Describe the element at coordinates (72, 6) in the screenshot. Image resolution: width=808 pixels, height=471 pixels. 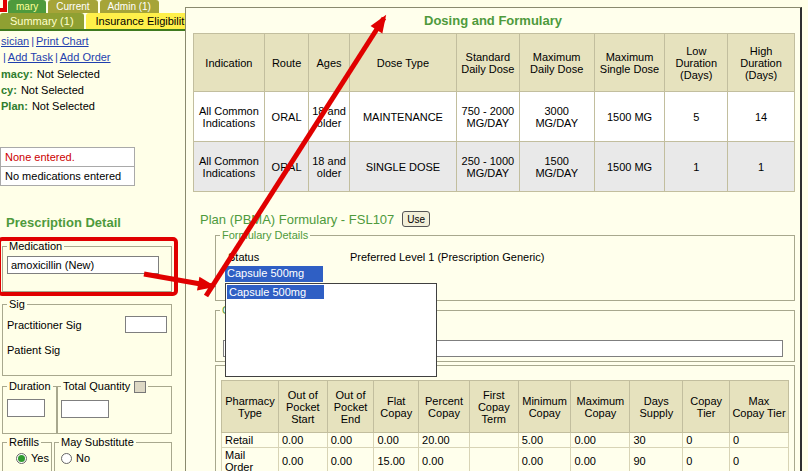
I see `tab-current: Current` at that location.